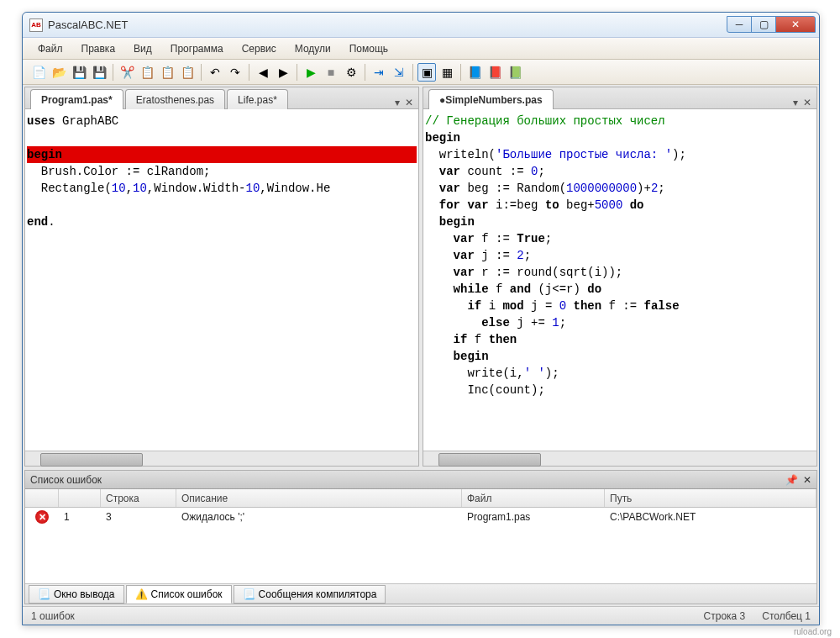  What do you see at coordinates (620, 458) in the screenshot?
I see `right-hscroll` at bounding box center [620, 458].